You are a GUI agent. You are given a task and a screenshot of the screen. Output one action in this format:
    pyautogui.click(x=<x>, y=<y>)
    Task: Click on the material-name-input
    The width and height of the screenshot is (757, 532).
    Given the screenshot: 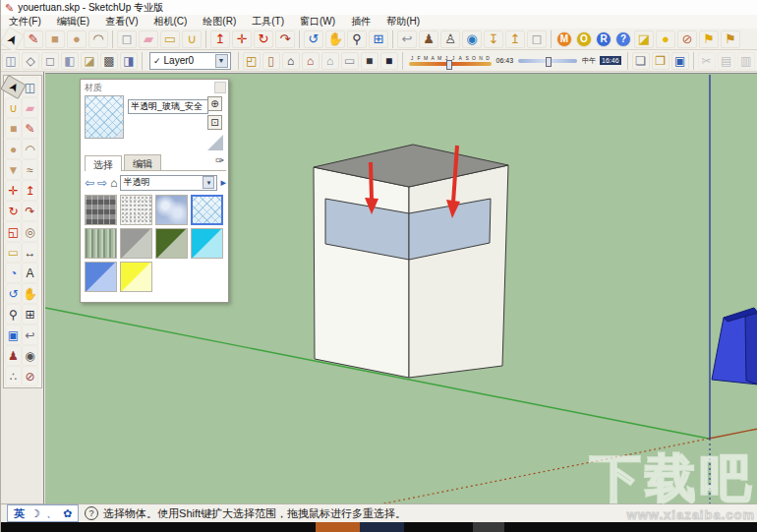 What is the action you would take?
    pyautogui.click(x=168, y=106)
    